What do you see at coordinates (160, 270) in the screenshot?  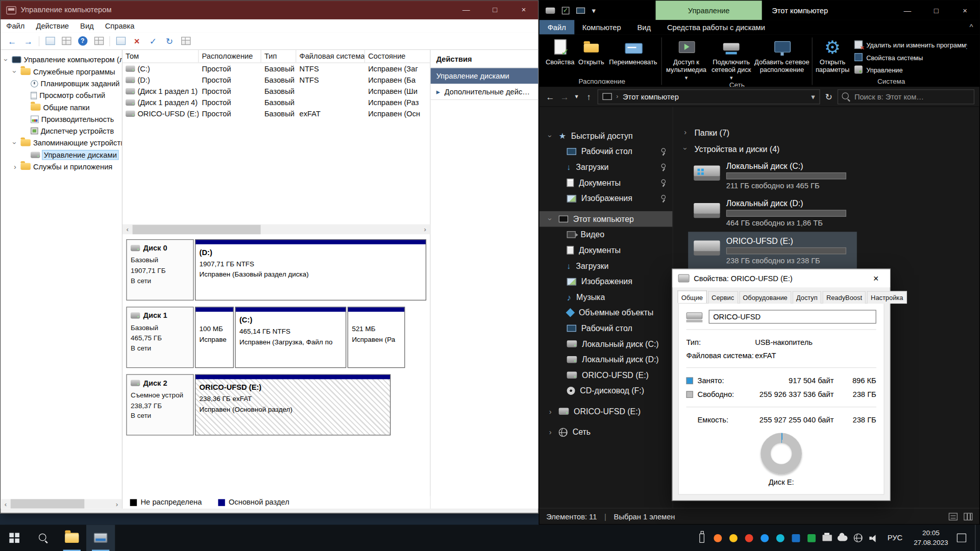 I see `disk0-label-box: Диск 0 Базовый 1907,71 ГБ В сети` at bounding box center [160, 270].